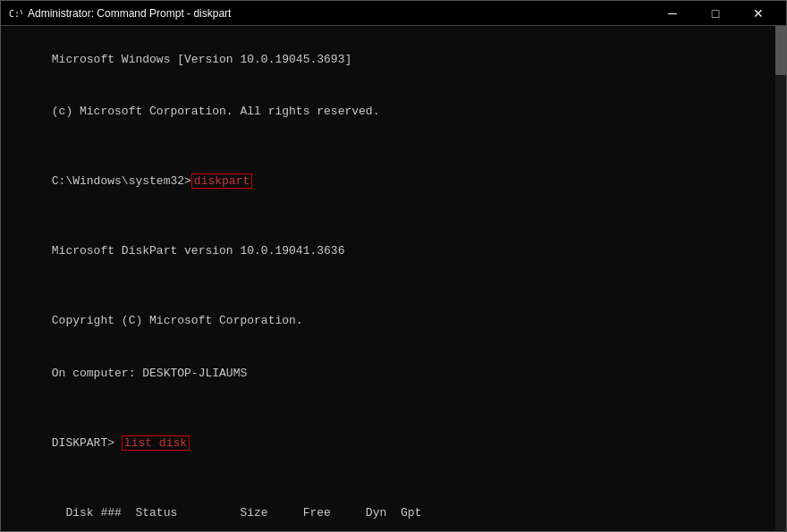 The height and width of the screenshot is (532, 787). I want to click on line-13: Disk ### Status Size Free Dyn Gpt, so click(394, 509).